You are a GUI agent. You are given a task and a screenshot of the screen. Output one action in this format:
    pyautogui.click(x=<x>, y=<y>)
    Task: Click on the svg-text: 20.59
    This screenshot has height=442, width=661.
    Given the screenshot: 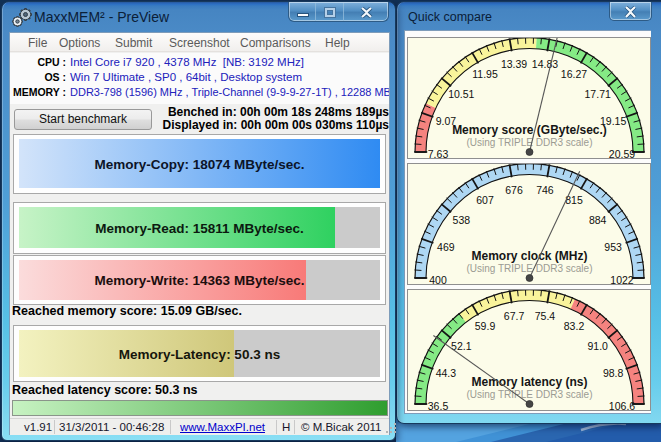 What is the action you would take?
    pyautogui.click(x=622, y=154)
    